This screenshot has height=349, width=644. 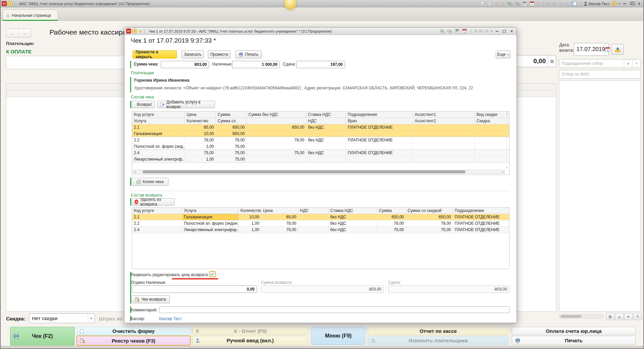 What do you see at coordinates (334, 310) in the screenshot?
I see `comment-input` at bounding box center [334, 310].